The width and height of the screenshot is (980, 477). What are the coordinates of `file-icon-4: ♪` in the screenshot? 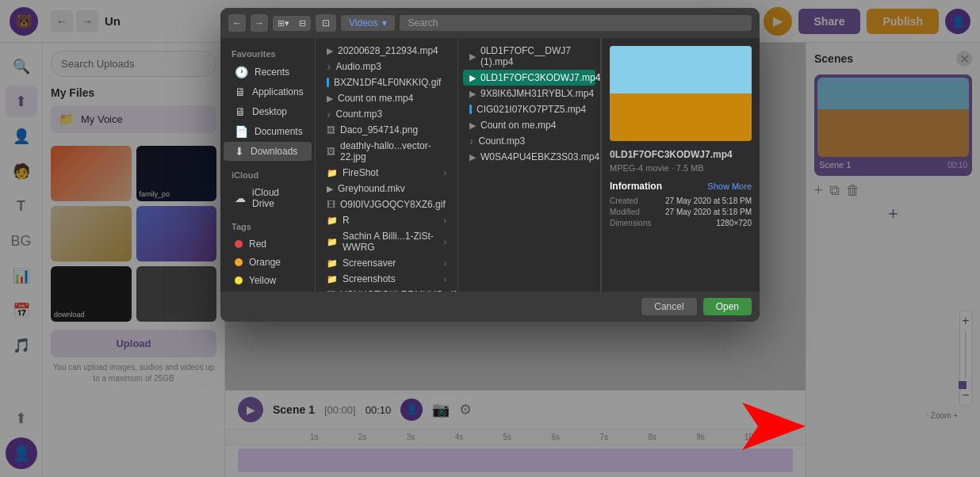 It's located at (329, 114).